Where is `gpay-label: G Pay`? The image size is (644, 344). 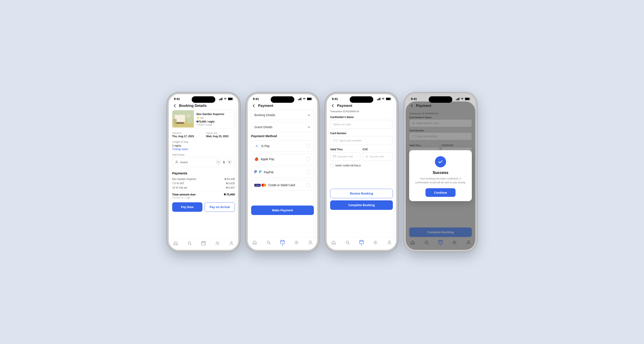
gpay-label: G Pay is located at coordinates (266, 146).